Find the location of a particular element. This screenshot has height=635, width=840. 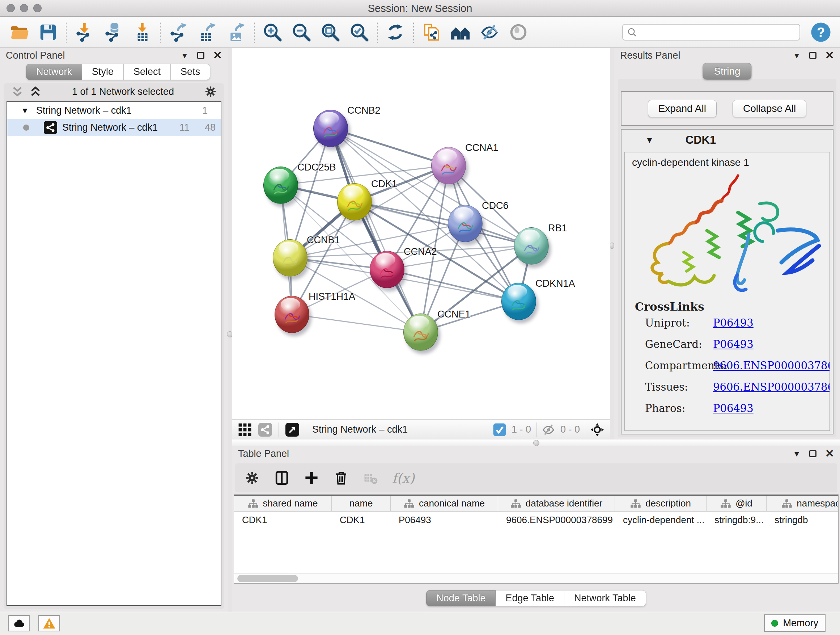

hidden-eye-slash-icon is located at coordinates (548, 430).